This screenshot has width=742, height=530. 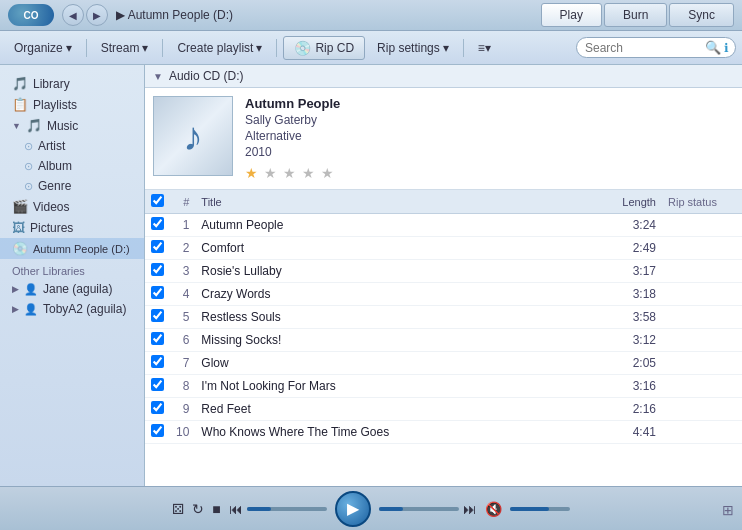 I want to click on search-input, so click(x=645, y=48).